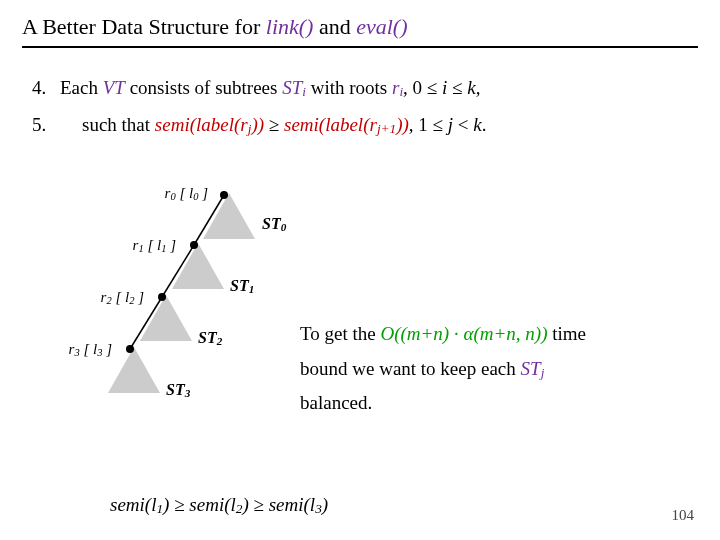  What do you see at coordinates (360, 30) in the screenshot?
I see `slide-title: A Better Data Structure for link() and e…` at bounding box center [360, 30].